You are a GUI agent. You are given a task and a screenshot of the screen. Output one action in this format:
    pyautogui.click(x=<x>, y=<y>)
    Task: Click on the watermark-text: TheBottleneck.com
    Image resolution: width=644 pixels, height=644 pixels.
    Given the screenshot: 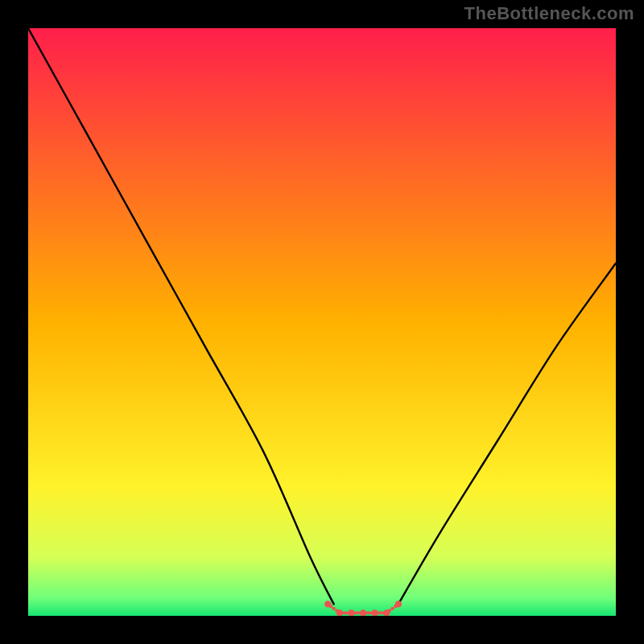 What is the action you would take?
    pyautogui.click(x=549, y=14)
    